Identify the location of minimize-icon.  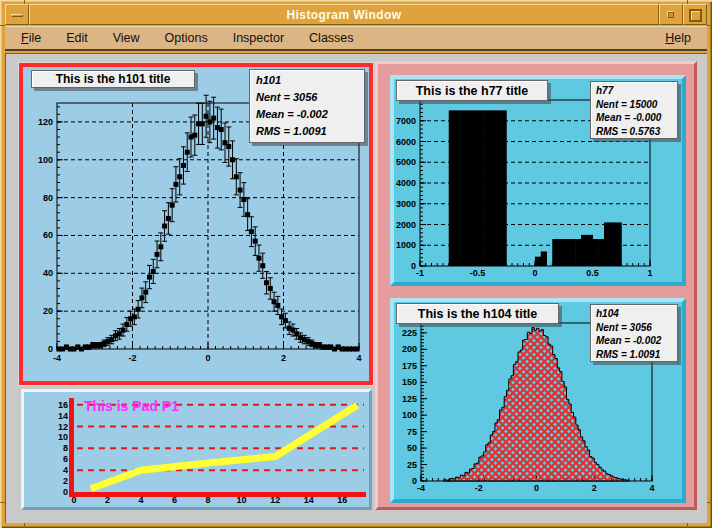
(671, 15).